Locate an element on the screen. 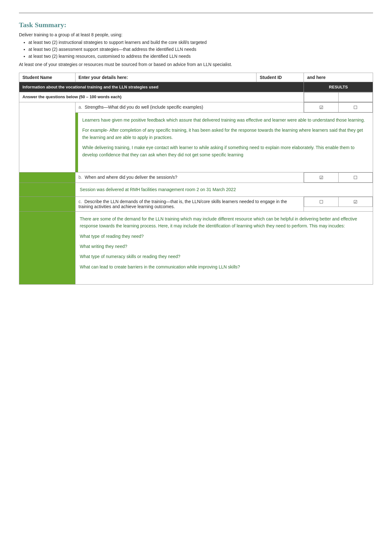  answer-1c-p2: What type of reading they need? is located at coordinates (224, 236).